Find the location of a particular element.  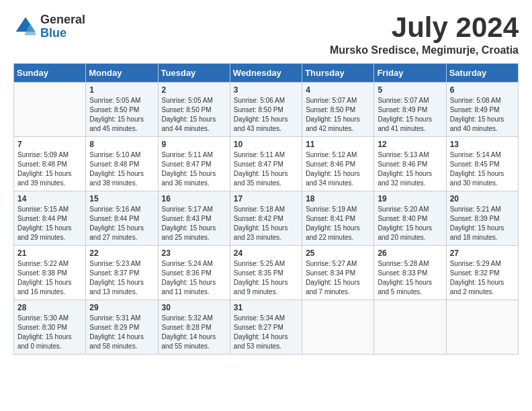

weekday-header: Monday is located at coordinates (122, 73).